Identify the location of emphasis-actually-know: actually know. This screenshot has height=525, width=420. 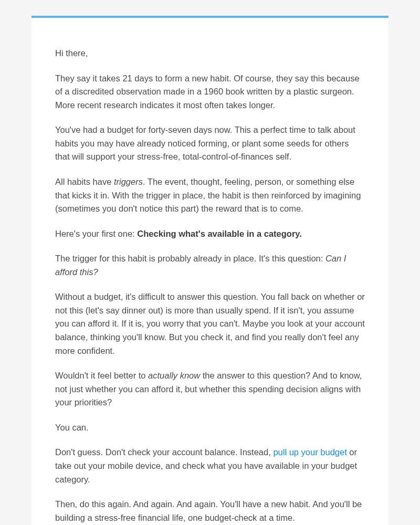
(174, 375).